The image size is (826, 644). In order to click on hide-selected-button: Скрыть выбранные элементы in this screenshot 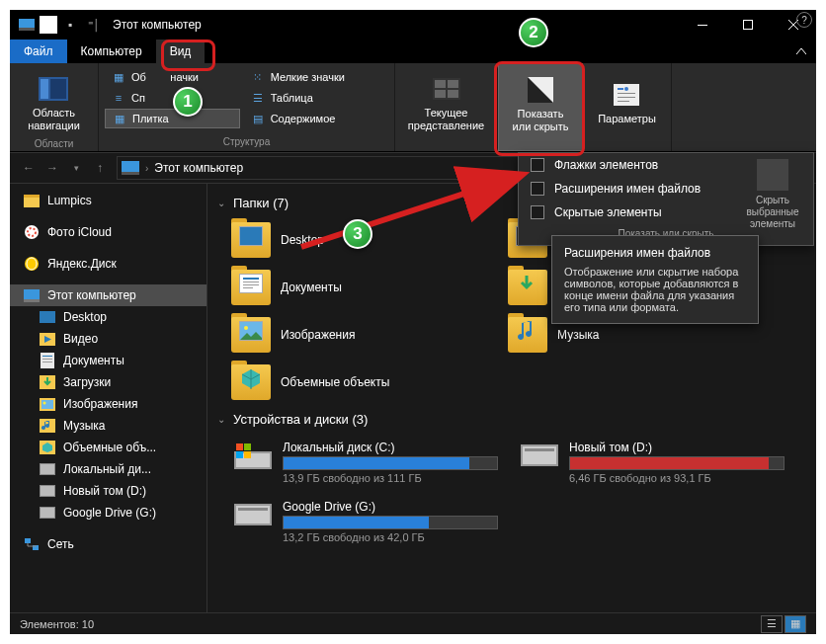, I will do `click(773, 195)`.